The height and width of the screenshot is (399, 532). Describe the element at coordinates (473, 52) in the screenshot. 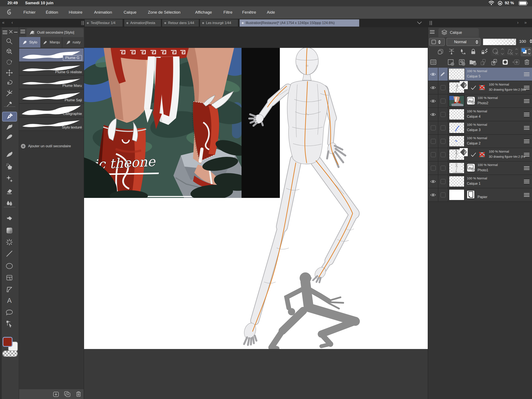

I see `lock-layer-icon` at that location.